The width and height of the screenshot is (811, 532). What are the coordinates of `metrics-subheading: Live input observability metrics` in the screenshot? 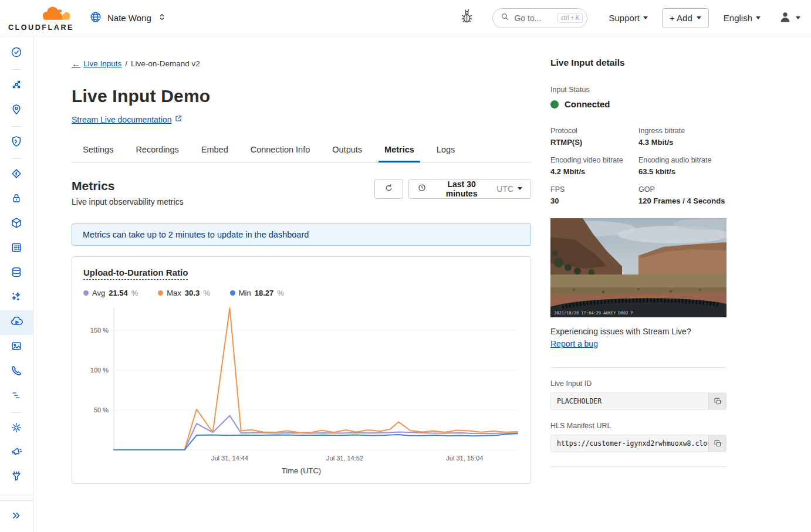 It's located at (128, 202).